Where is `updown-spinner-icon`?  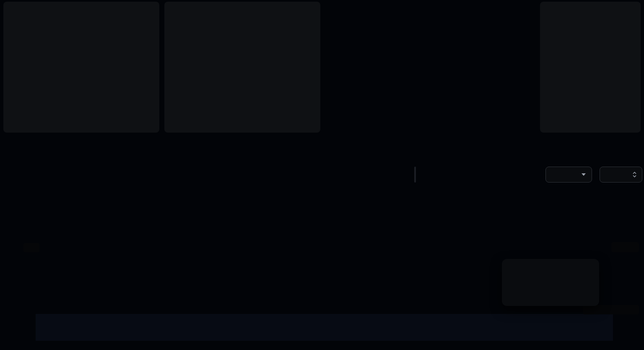 updown-spinner-icon is located at coordinates (635, 175).